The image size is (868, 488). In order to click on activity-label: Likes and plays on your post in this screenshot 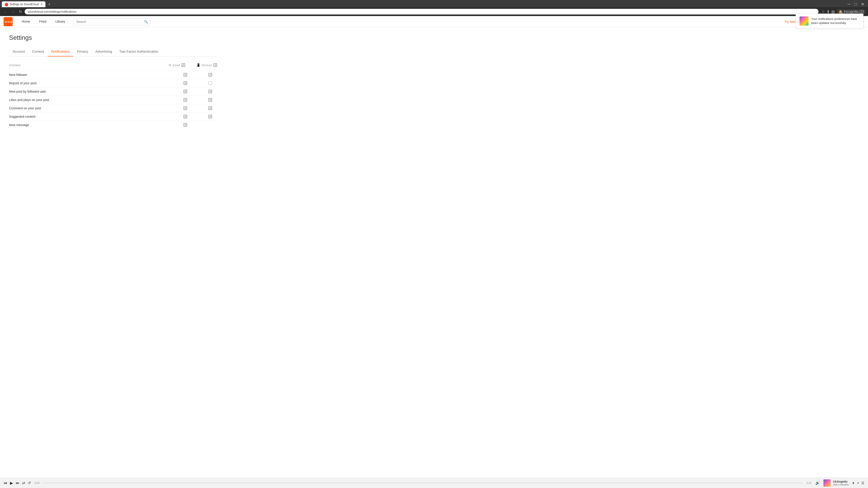, I will do `click(94, 100)`.